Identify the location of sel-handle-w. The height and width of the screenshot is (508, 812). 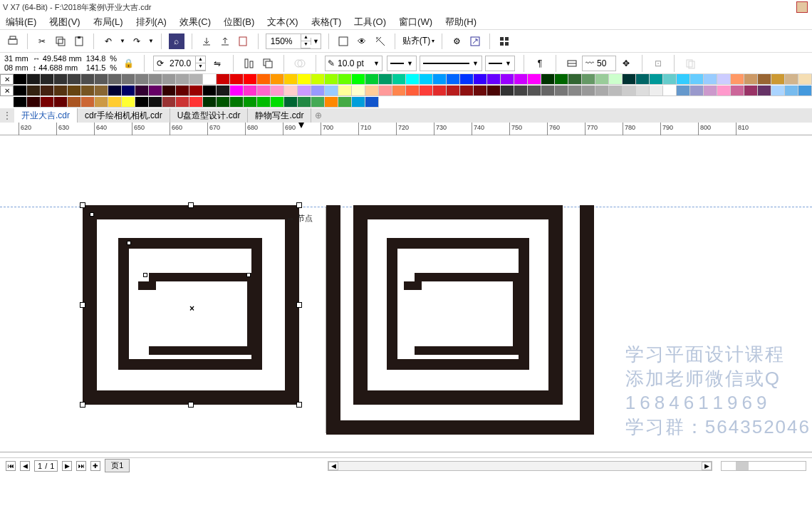
(83, 305).